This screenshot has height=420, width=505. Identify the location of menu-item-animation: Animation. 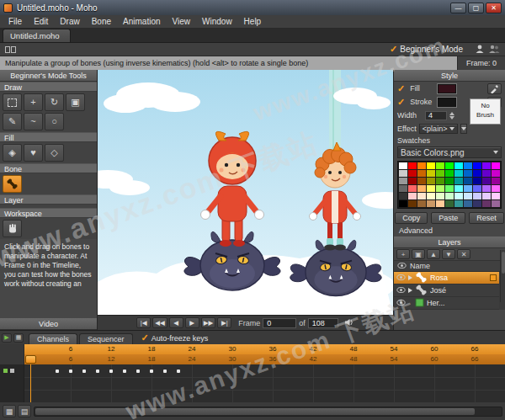
(141, 22).